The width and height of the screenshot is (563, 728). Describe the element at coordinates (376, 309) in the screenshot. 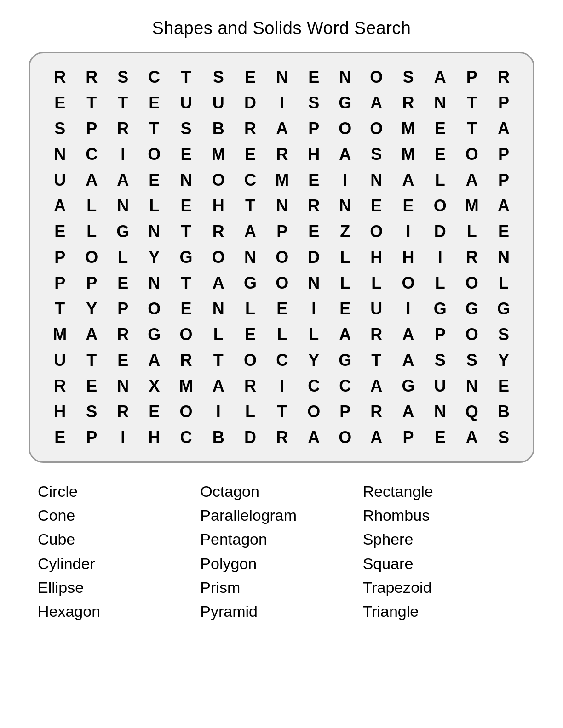

I see `grid-cell: U` at that location.